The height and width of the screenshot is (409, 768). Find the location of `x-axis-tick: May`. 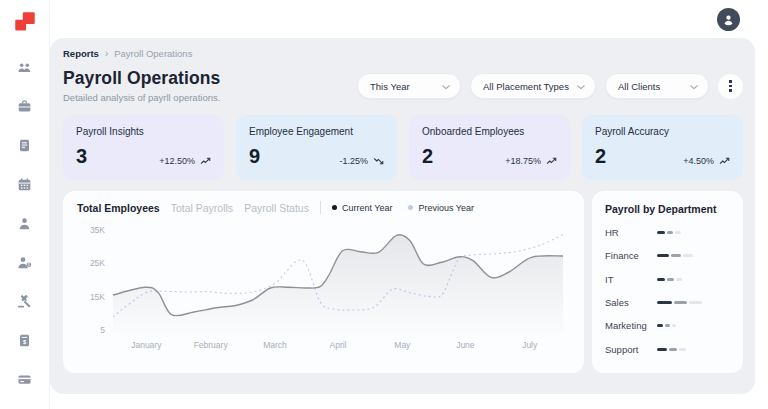

x-axis-tick: May is located at coordinates (402, 345).